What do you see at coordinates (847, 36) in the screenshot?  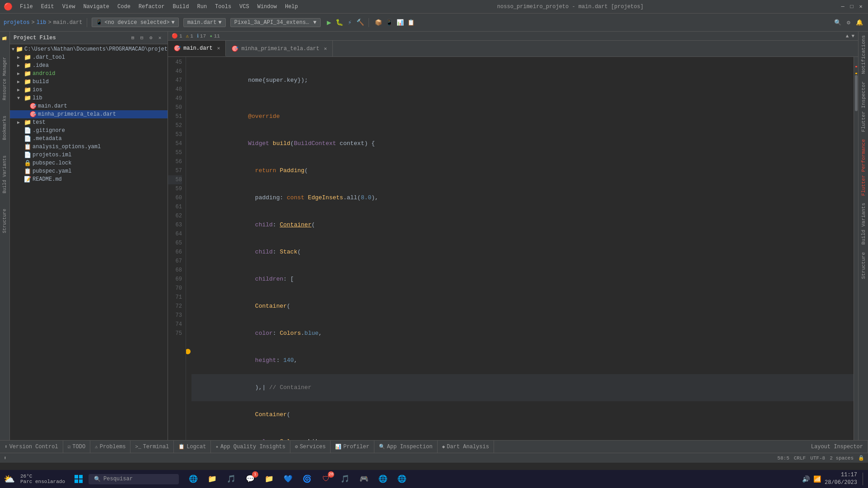 I see `collapse-icon: ▲` at bounding box center [847, 36].